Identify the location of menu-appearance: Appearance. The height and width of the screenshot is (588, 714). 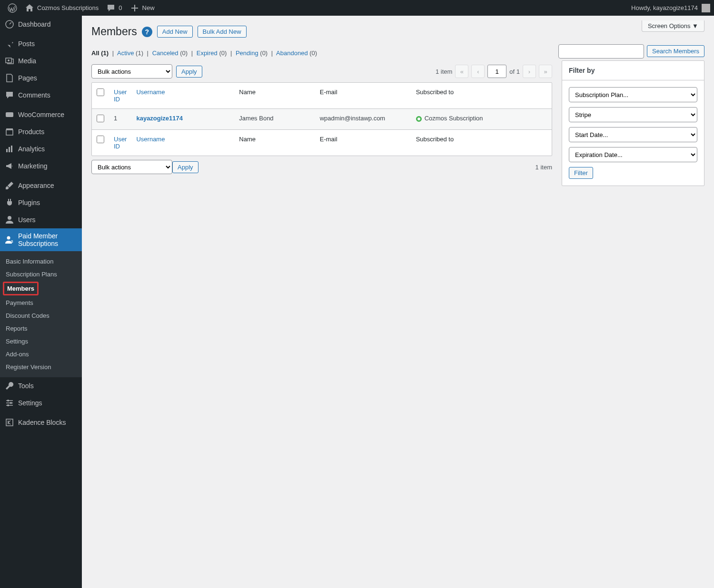
(41, 186).